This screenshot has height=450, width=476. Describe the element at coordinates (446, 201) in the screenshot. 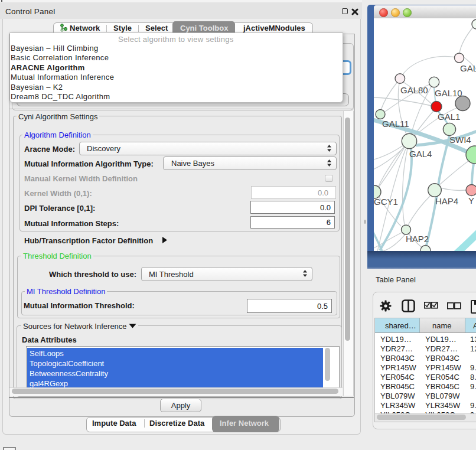

I see `svg-text: HAP4` at that location.